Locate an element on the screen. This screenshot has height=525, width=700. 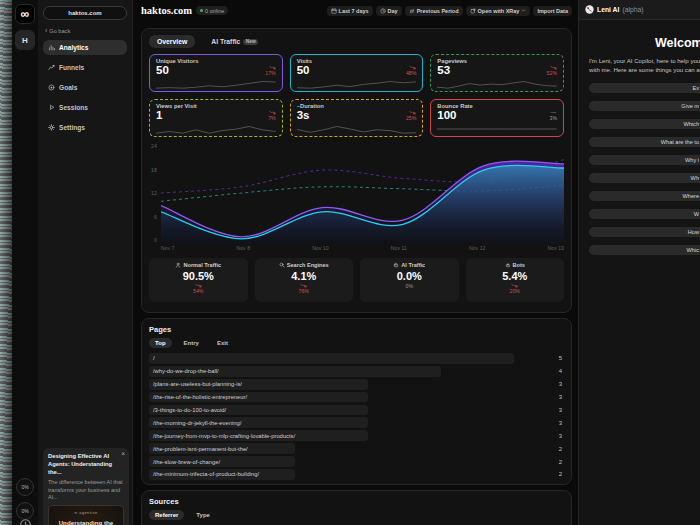
stat-card: Bounce Rate 100 — 3% is located at coordinates (497, 118).